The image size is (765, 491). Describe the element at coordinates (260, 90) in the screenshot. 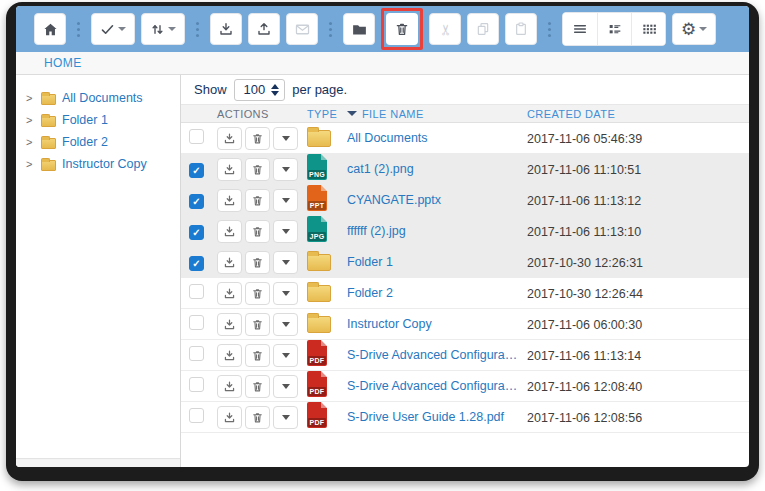

I see `page-size-stepper: 100` at that location.